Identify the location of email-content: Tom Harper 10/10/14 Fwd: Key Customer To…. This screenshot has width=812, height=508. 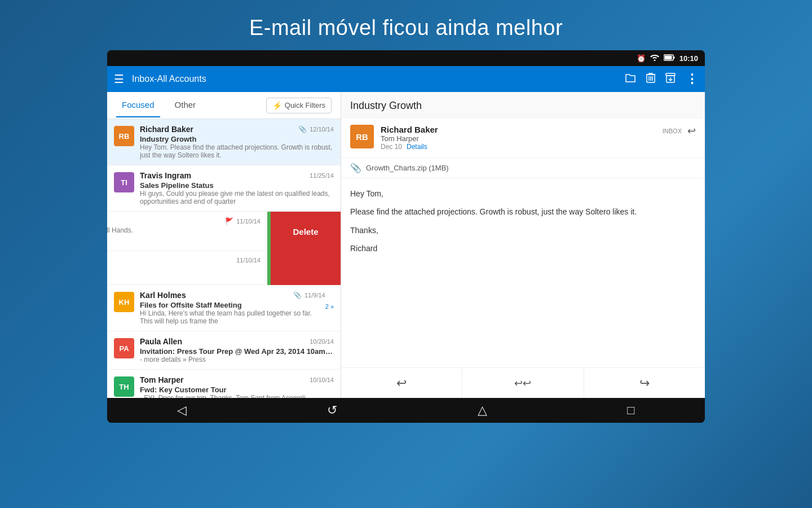
(237, 387).